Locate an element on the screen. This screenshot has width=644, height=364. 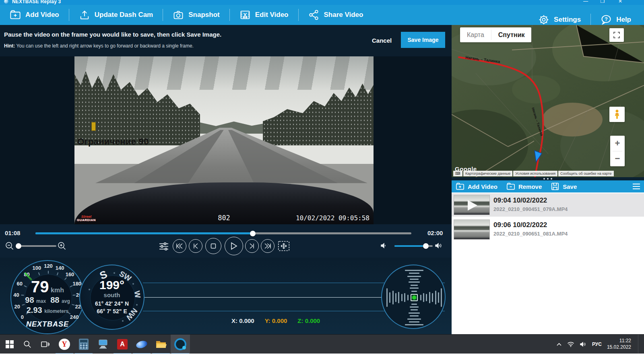
volume-slider is located at coordinates (414, 246).